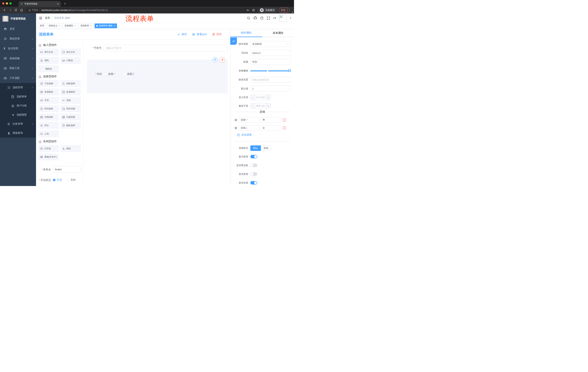 Image resolution: width=588 pixels, height=372 pixels. I want to click on palette-item-rate: 评分, so click(49, 126).